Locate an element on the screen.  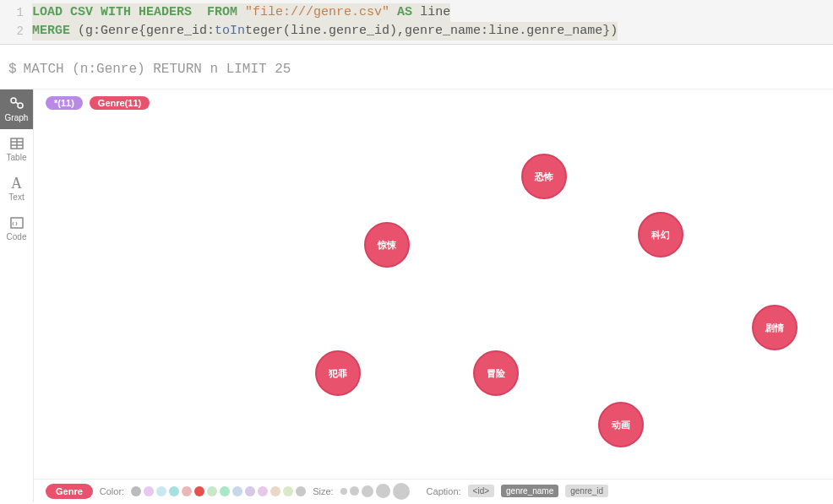
graph-node: 惊悚 is located at coordinates (387, 245).